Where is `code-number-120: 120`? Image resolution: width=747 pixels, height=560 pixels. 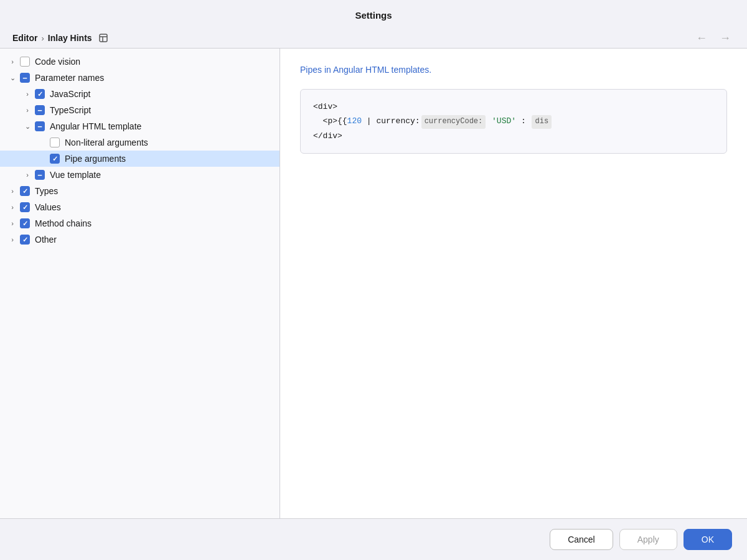
code-number-120: 120 is located at coordinates (355, 121).